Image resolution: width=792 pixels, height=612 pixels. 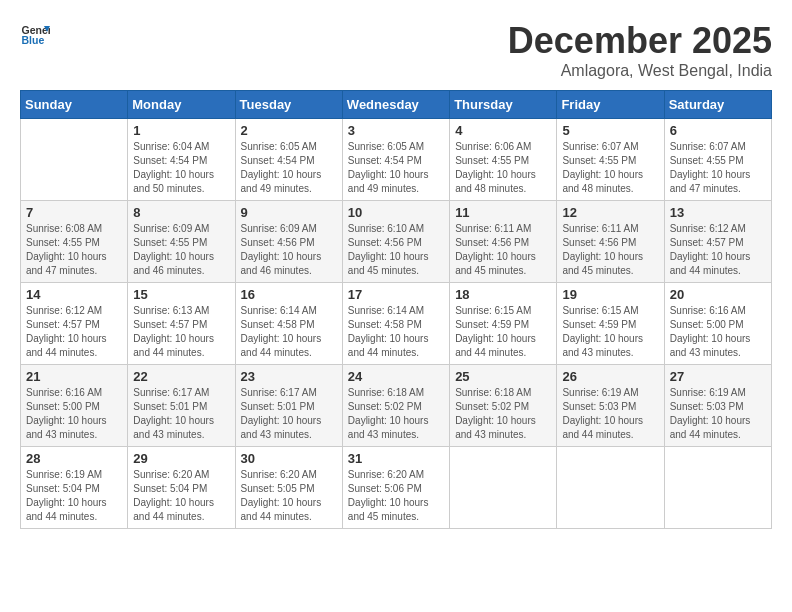 What do you see at coordinates (74, 376) in the screenshot?
I see `day-number: 21` at bounding box center [74, 376].